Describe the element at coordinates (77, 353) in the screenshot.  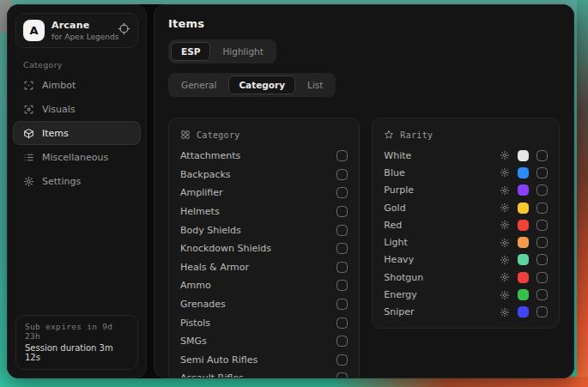
I see `session-duration-text: Session duration 3m 12s` at that location.